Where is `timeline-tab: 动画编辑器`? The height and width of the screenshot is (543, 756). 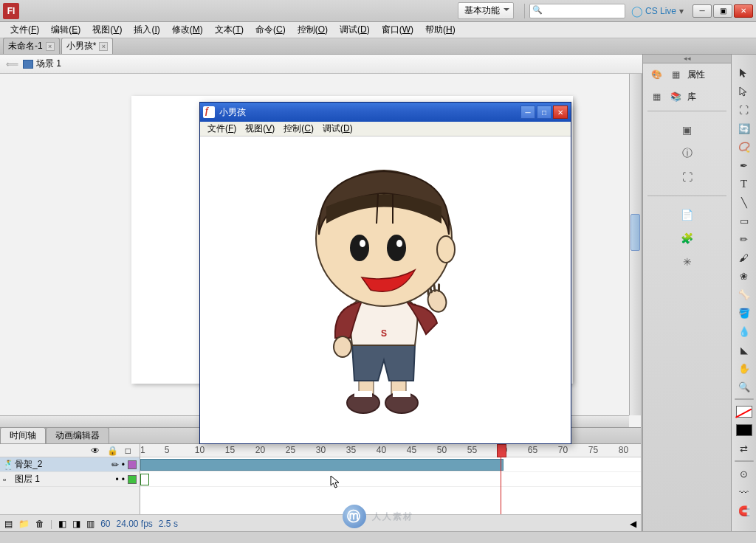 timeline-tab: 动画编辑器 is located at coordinates (78, 435).